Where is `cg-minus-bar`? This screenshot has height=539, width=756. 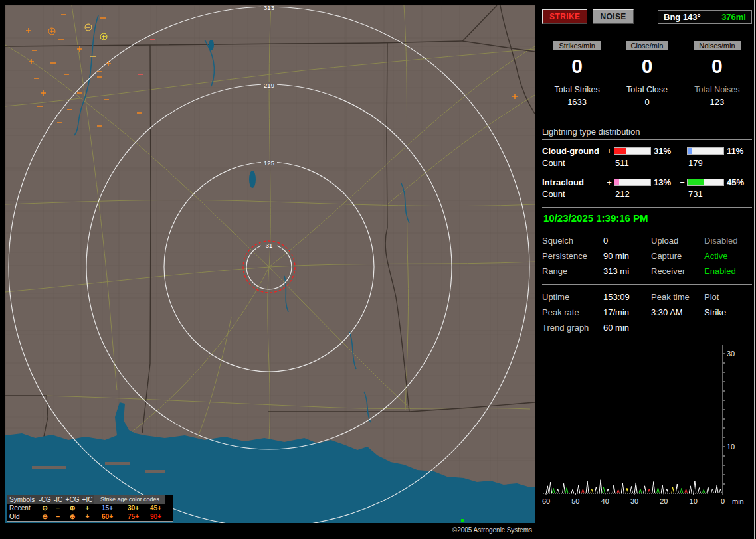
cg-minus-bar is located at coordinates (706, 151).